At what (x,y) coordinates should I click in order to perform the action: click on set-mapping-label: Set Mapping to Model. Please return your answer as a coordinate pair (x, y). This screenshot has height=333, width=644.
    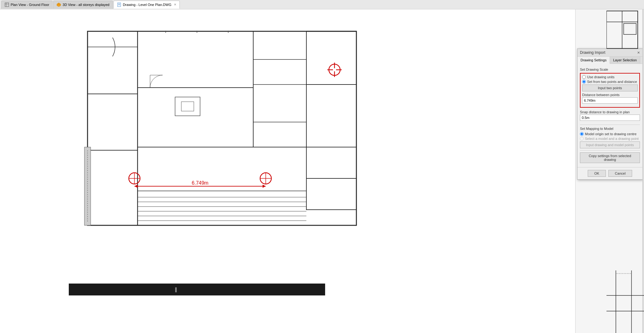
    Looking at the image, I should click on (610, 129).